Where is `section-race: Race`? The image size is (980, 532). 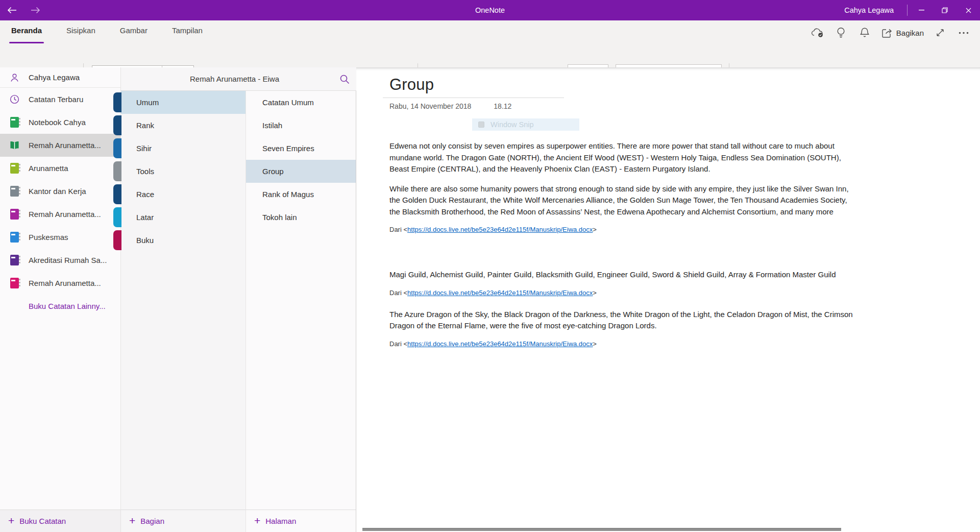
section-race: Race is located at coordinates (183, 194).